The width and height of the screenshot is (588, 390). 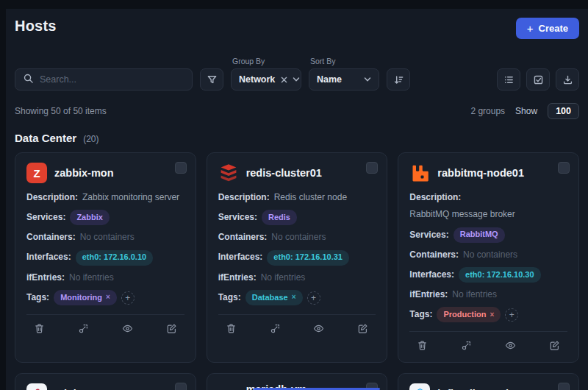 What do you see at coordinates (90, 218) in the screenshot?
I see `service-badges: Zabbix` at bounding box center [90, 218].